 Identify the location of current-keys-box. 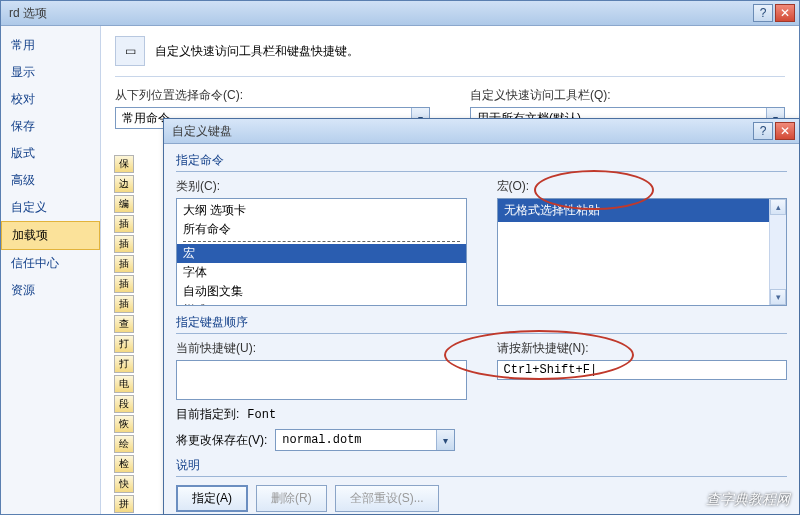
(322, 380).